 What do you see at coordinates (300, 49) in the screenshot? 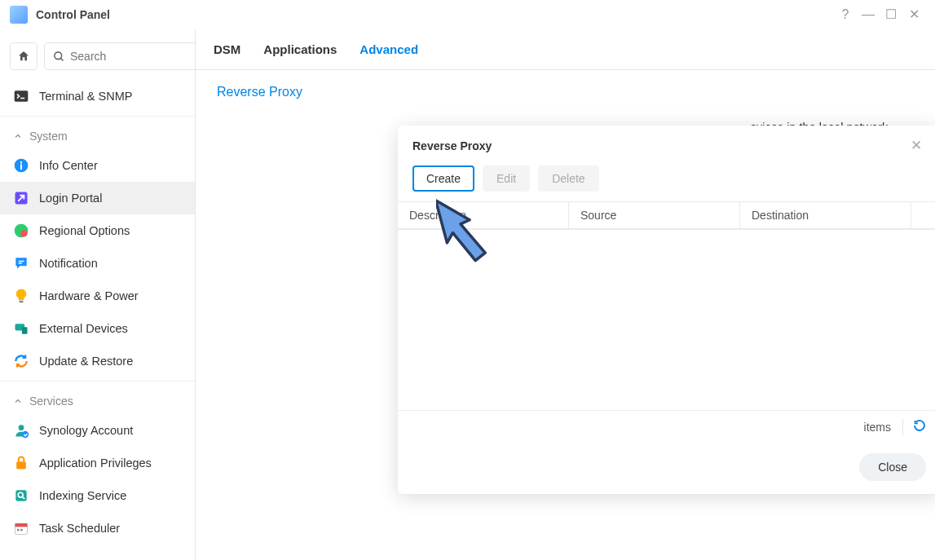
I see `tab-applications: Applications` at bounding box center [300, 49].